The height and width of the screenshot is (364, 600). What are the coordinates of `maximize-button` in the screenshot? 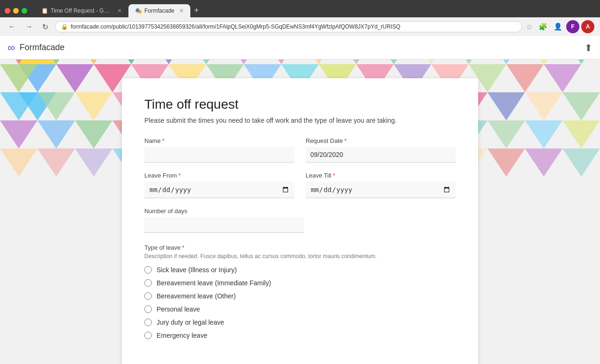 It's located at (24, 11).